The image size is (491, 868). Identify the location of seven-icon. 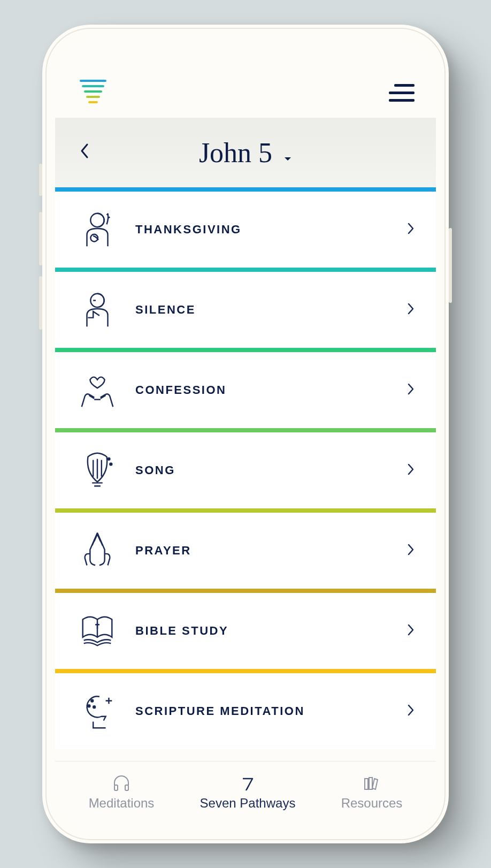
(248, 783).